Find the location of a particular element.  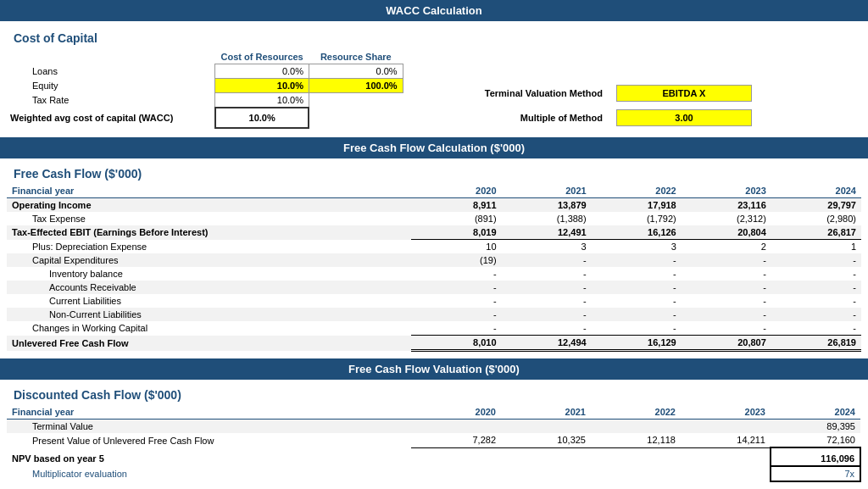

fcf-section-header: Free Cash Flow Calculation ($'000) is located at coordinates (434, 147).